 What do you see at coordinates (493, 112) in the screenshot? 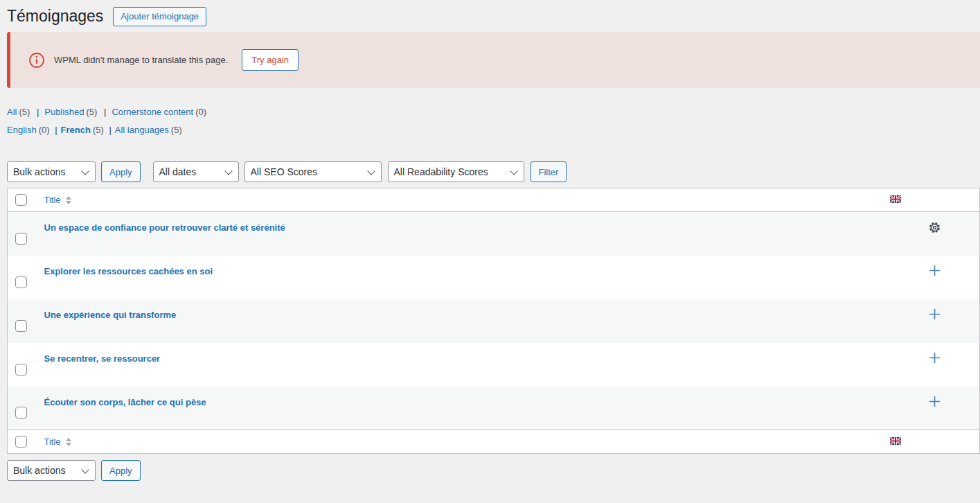
I see `status-filter-list: All(5) Published(5) Cornerstone content(…` at bounding box center [493, 112].